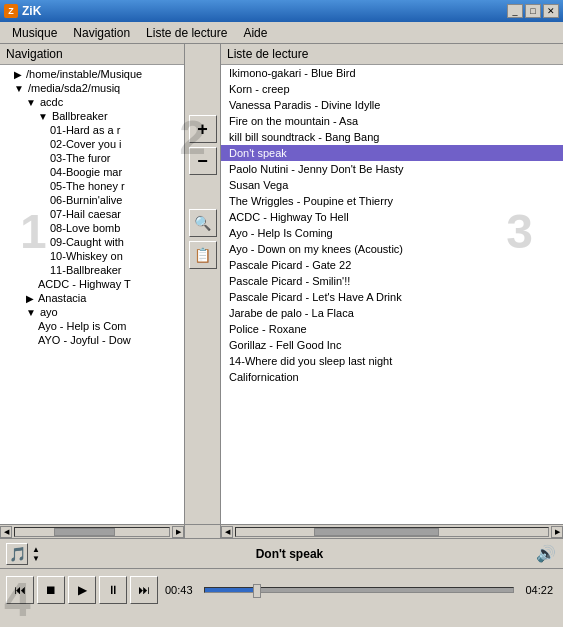  Describe the element at coordinates (392, 361) in the screenshot. I see `playlist-item-p19: 14-Where did you sleep last night` at that location.